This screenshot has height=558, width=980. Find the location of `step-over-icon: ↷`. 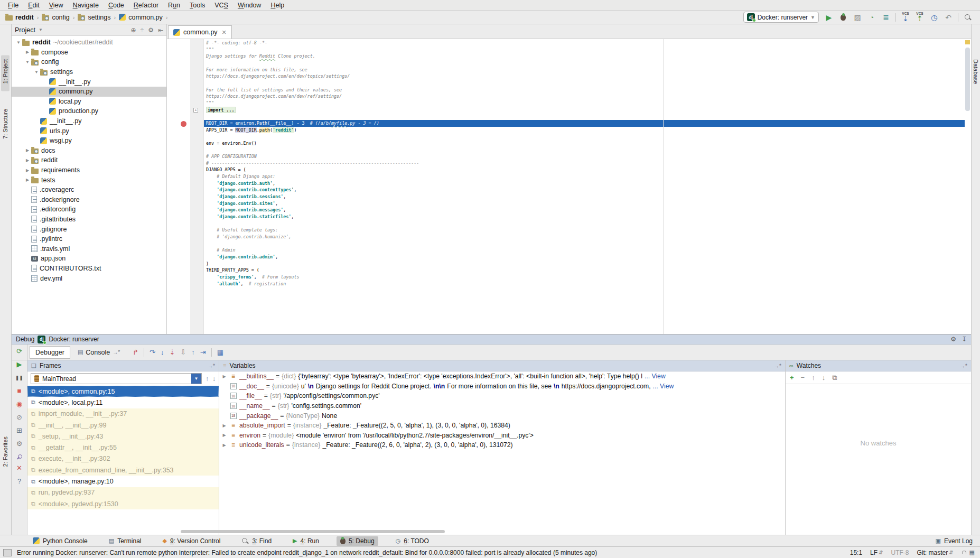

step-over-icon: ↷ is located at coordinates (152, 352).